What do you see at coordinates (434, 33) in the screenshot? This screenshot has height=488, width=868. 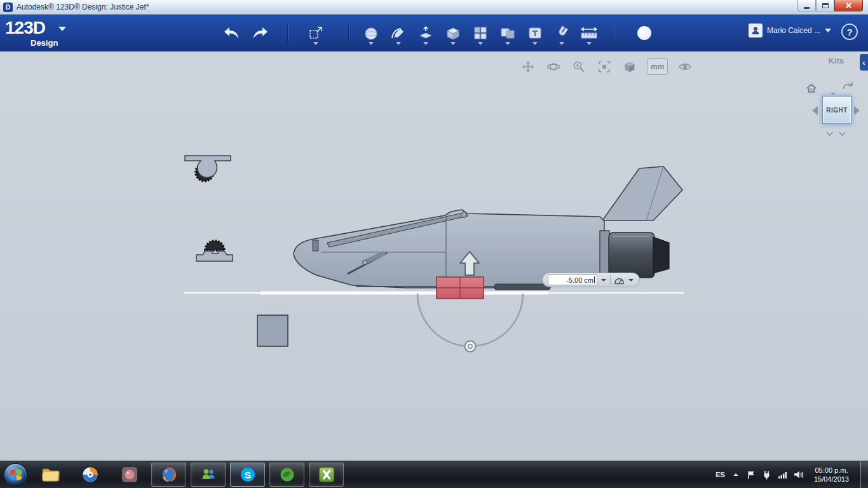 I see `app-header: 123D Design` at bounding box center [434, 33].